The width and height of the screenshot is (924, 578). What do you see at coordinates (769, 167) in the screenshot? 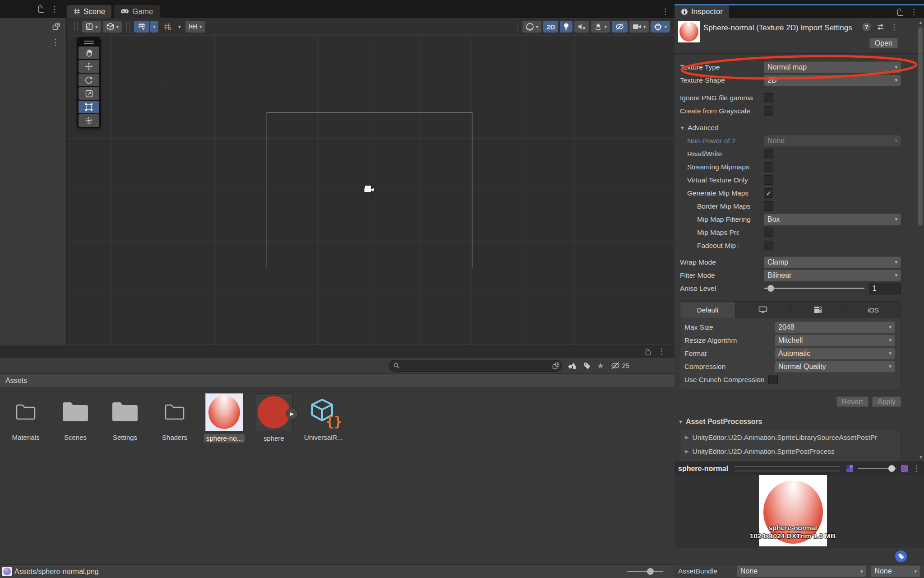
I see `streaming-mipmaps-checkbox: ✓` at bounding box center [769, 167].